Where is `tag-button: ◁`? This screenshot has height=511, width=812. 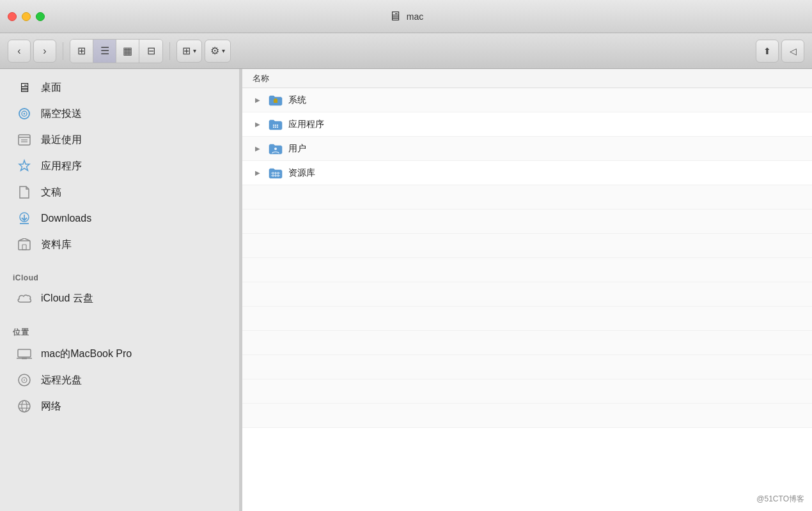 tag-button: ◁ is located at coordinates (793, 51).